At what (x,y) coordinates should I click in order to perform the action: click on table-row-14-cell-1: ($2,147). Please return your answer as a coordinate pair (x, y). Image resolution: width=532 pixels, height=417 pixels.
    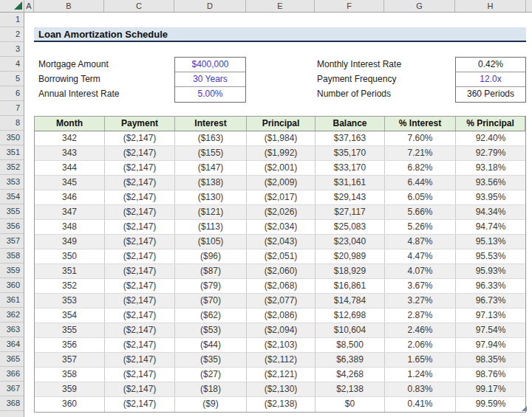
    Looking at the image, I should click on (140, 345).